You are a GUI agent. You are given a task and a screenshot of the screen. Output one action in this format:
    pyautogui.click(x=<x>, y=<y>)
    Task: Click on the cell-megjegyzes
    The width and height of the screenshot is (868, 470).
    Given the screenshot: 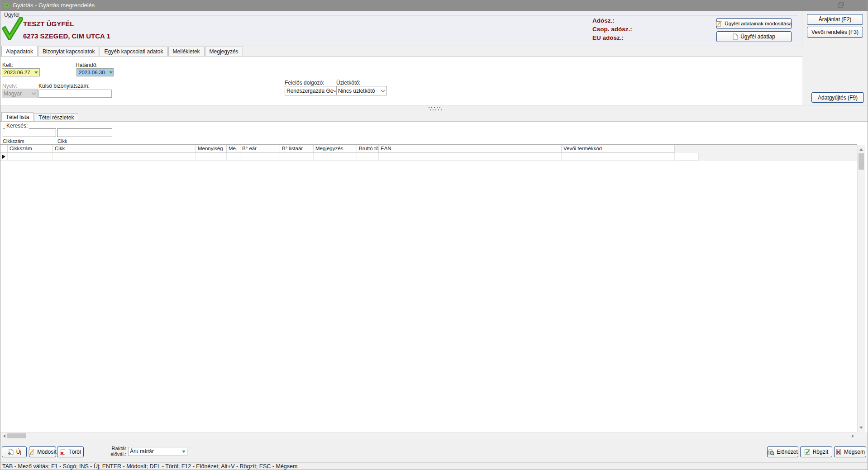 What is the action you would take?
    pyautogui.click(x=335, y=157)
    